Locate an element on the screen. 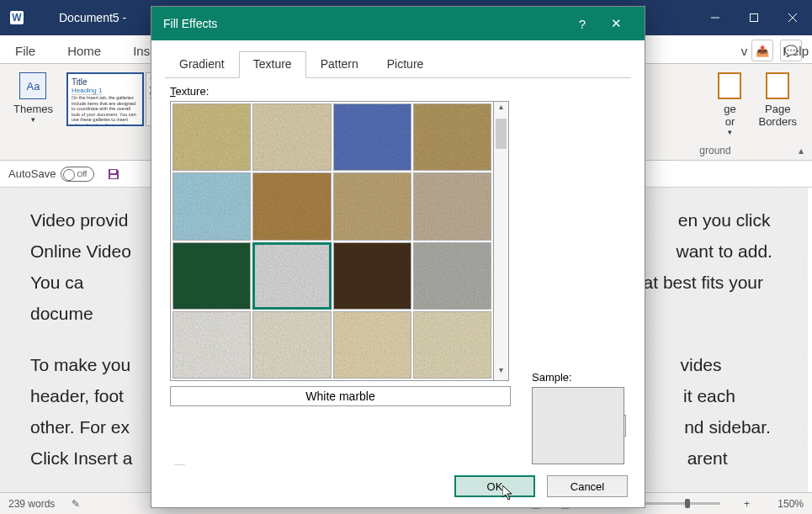 Image resolution: width=812 pixels, height=514 pixels. page-color-icon is located at coordinates (730, 86).